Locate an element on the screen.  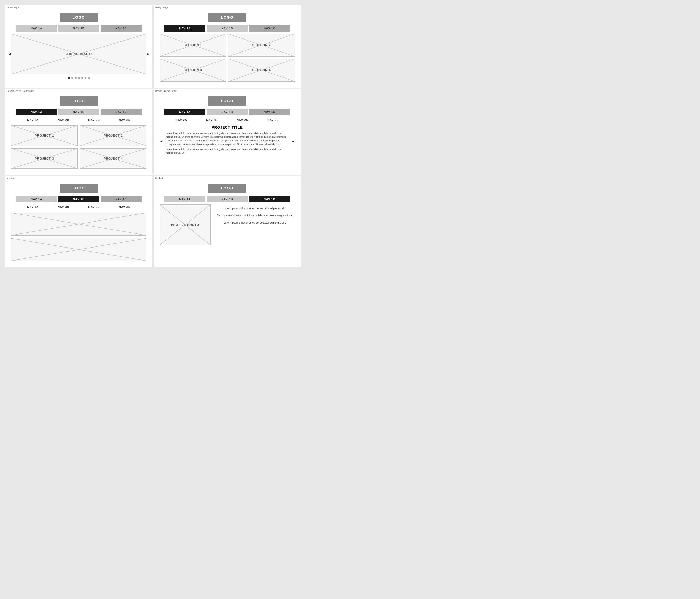
project-details-logo: LOGO is located at coordinates (227, 101).